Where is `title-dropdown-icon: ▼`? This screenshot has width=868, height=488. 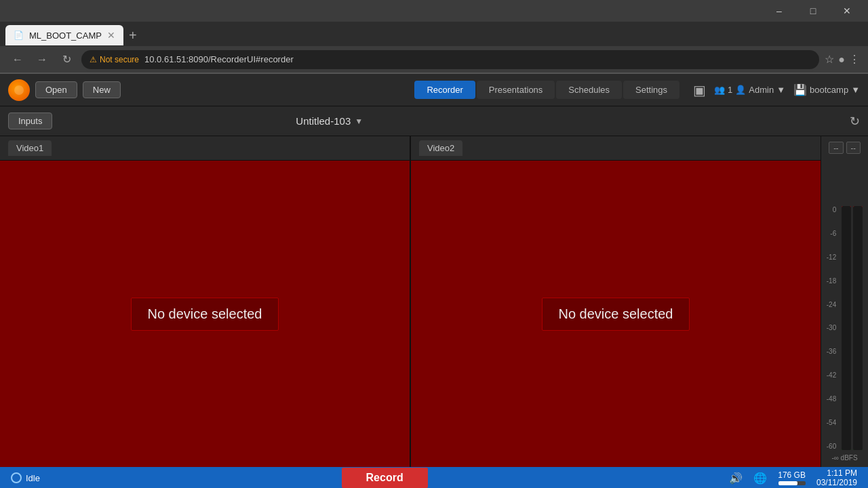
title-dropdown-icon: ▼ is located at coordinates (359, 121).